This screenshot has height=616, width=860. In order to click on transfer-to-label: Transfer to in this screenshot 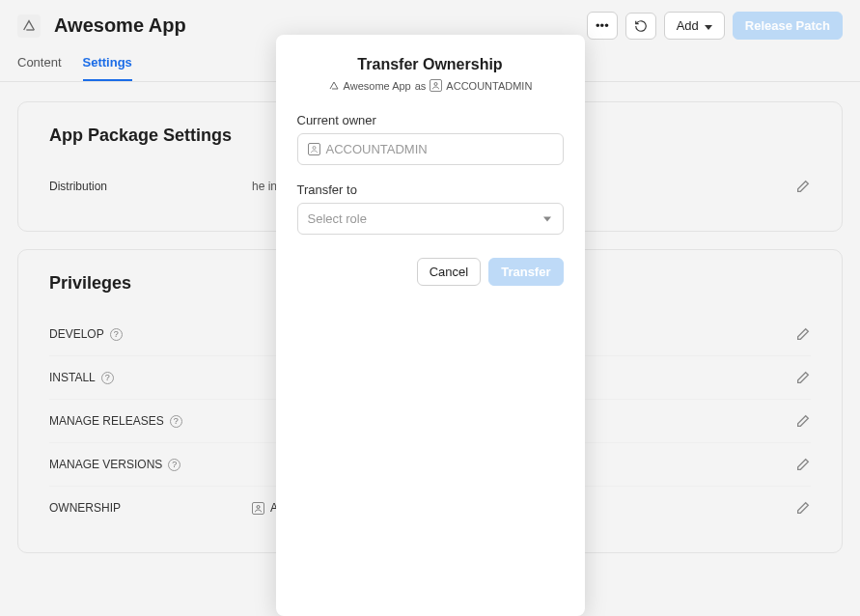, I will do `click(430, 189)`.